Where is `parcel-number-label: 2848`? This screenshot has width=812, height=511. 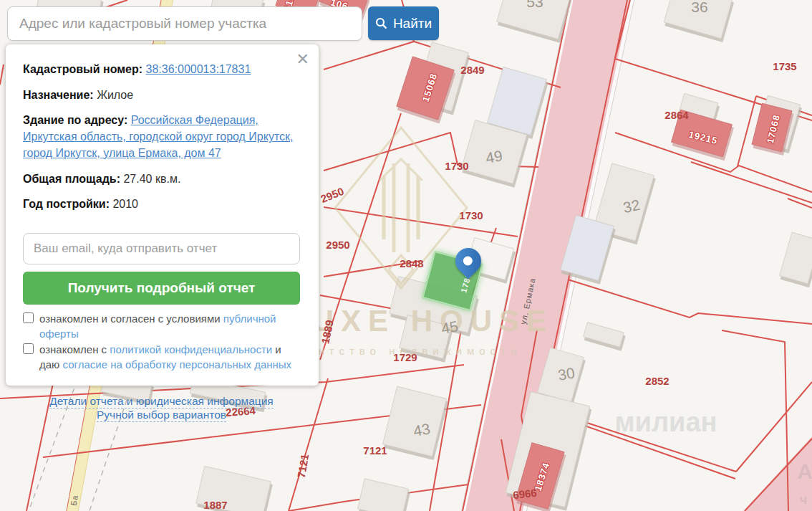
parcel-number-label: 2848 is located at coordinates (411, 264).